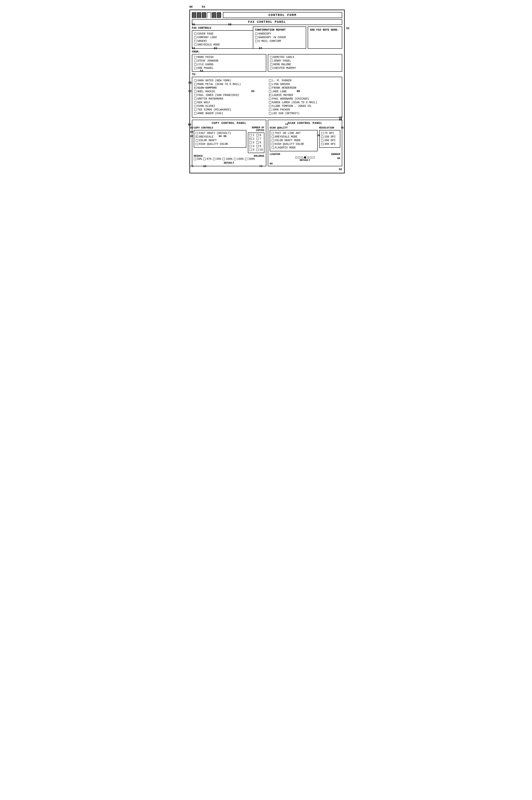 Image resolution: width=532 pixels, height=800 pixels. Describe the element at coordinates (322, 141) in the screenshot. I see `res-200-cb` at that location.